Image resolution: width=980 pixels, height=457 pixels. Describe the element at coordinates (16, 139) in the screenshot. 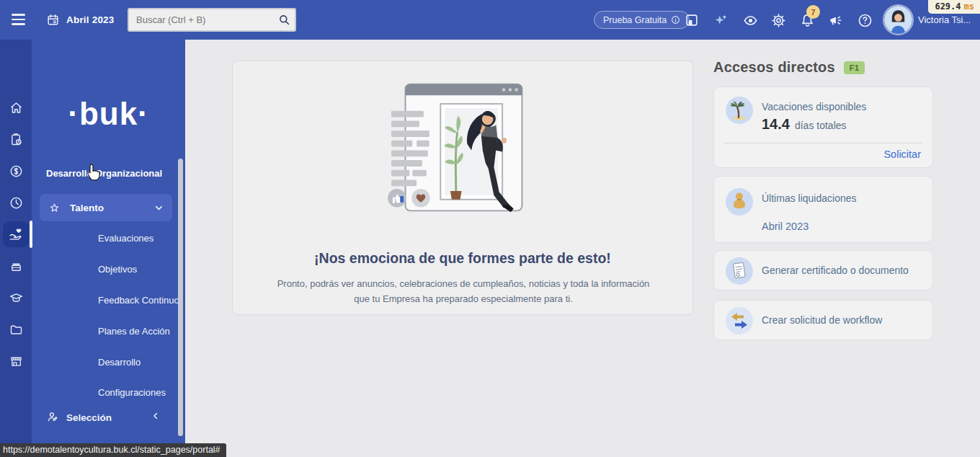

I see `clipboard-clock-icon` at that location.